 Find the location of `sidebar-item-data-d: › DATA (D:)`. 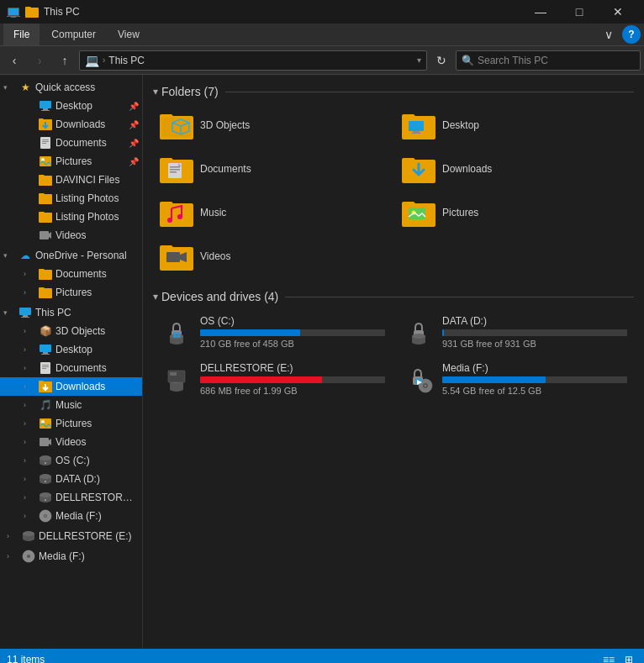

sidebar-item-data-d: › DATA (D:) is located at coordinates (71, 479).